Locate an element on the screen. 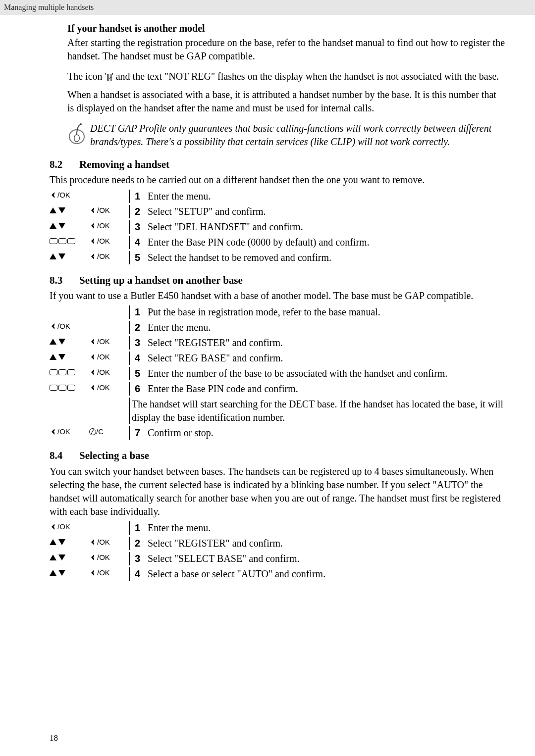 This screenshot has height=756, width=535. step-text: Select the handset to be removed and con… is located at coordinates (326, 257).